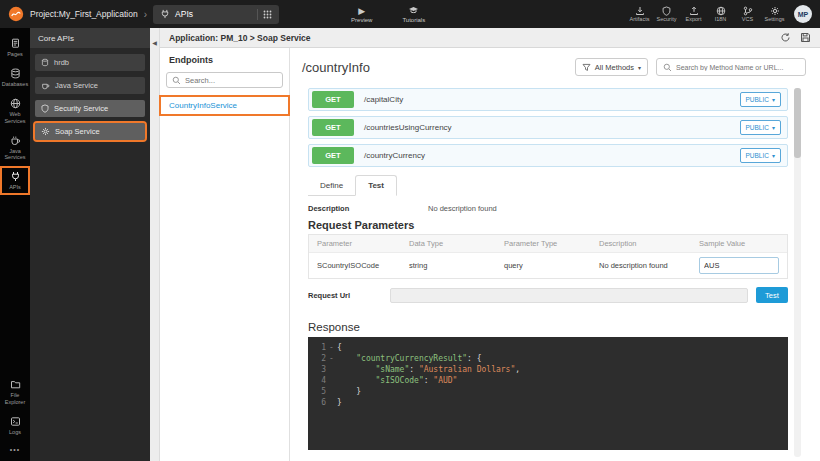  What do you see at coordinates (786, 38) in the screenshot?
I see `refresh-icon` at bounding box center [786, 38].